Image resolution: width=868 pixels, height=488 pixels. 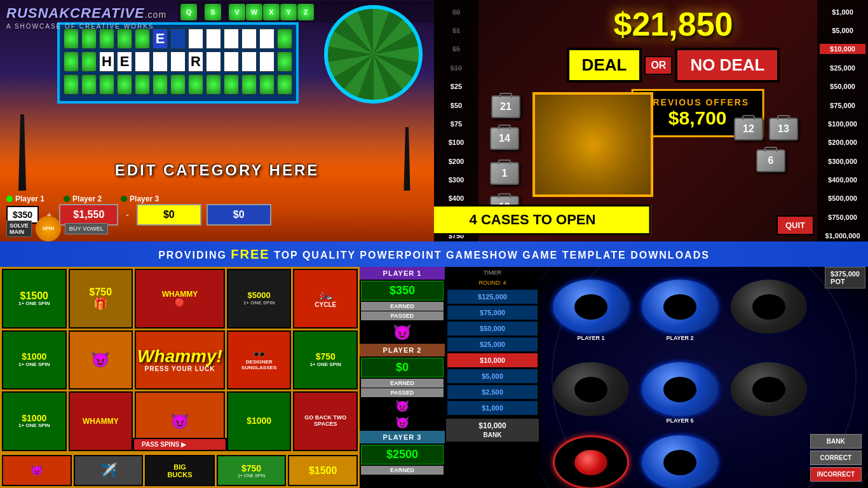 I want to click on money-25: $25, so click(x=456, y=86).